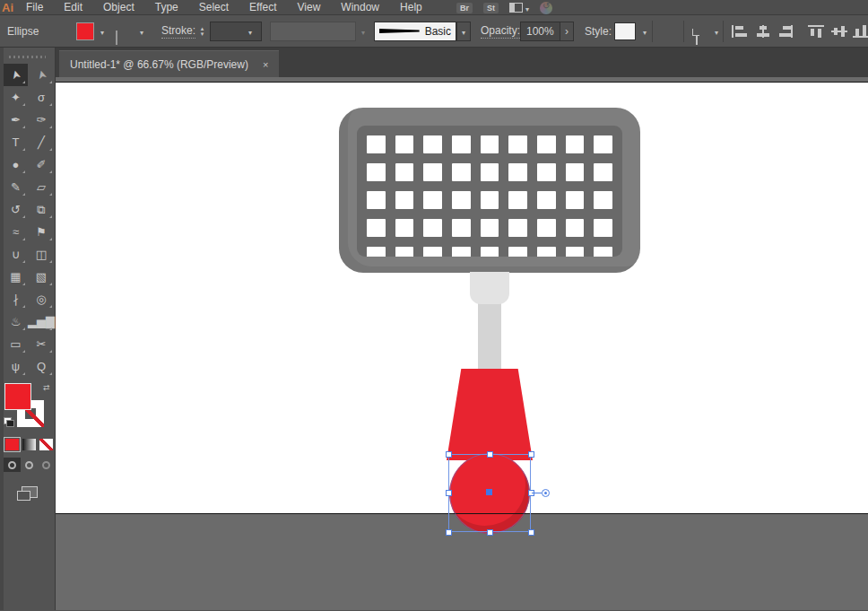 This screenshot has height=611, width=868. What do you see at coordinates (491, 8) in the screenshot?
I see `stock-button: St` at bounding box center [491, 8].